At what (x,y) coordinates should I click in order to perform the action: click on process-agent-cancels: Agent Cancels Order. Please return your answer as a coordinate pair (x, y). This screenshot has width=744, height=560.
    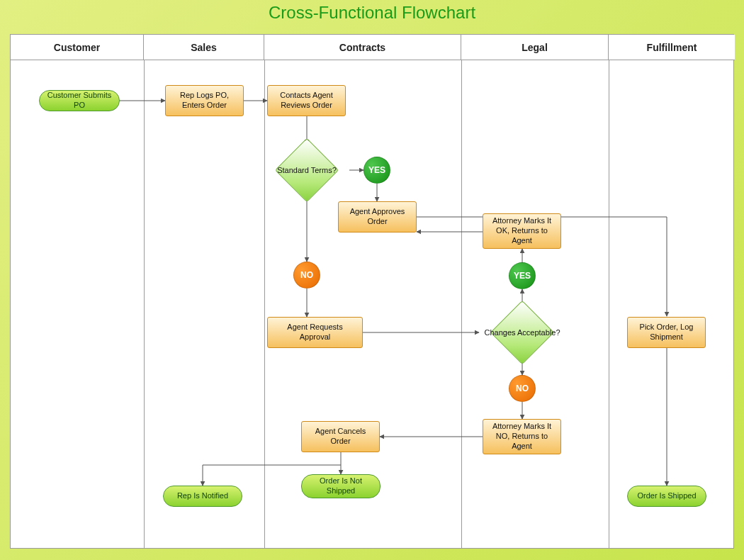
    Looking at the image, I should click on (340, 437).